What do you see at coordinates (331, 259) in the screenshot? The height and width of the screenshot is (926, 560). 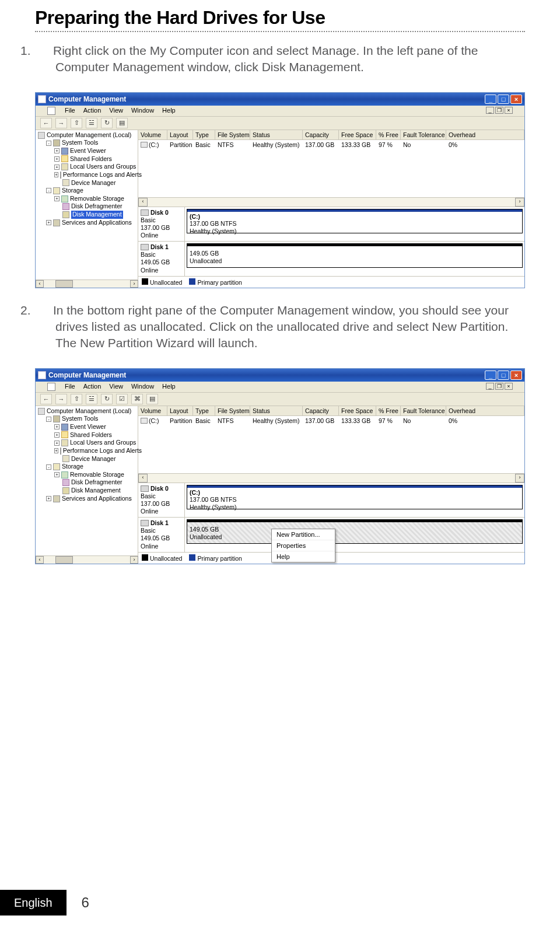 I see `disk-1-row: Disk 1 Basic 149.05 GB Online 149.05 GB …` at bounding box center [331, 259].